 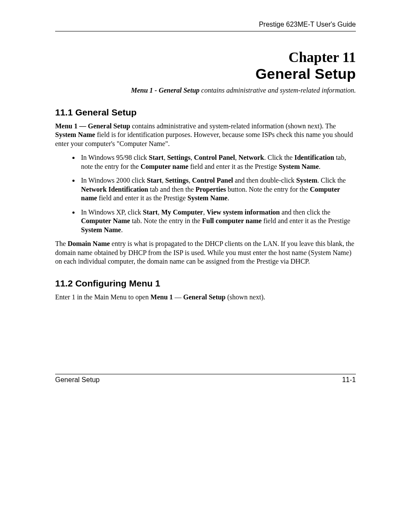 What do you see at coordinates (206, 74) in the screenshot?
I see `chapter-name: General Setup` at bounding box center [206, 74].